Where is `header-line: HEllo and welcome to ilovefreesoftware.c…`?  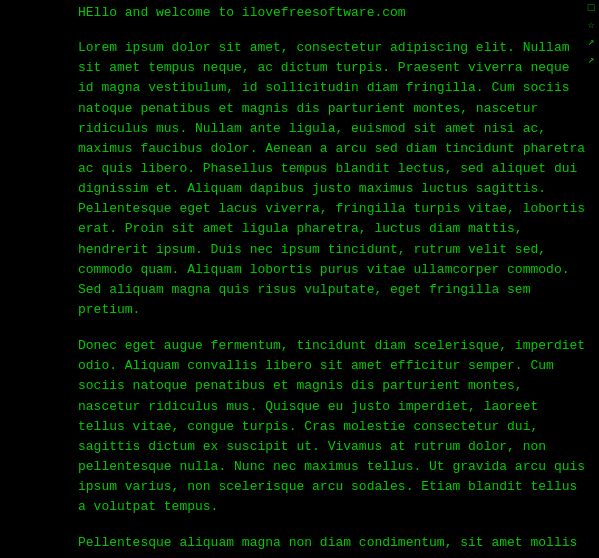 header-line: HEllo and welcome to ilovefreesoftware.c… is located at coordinates (334, 13).